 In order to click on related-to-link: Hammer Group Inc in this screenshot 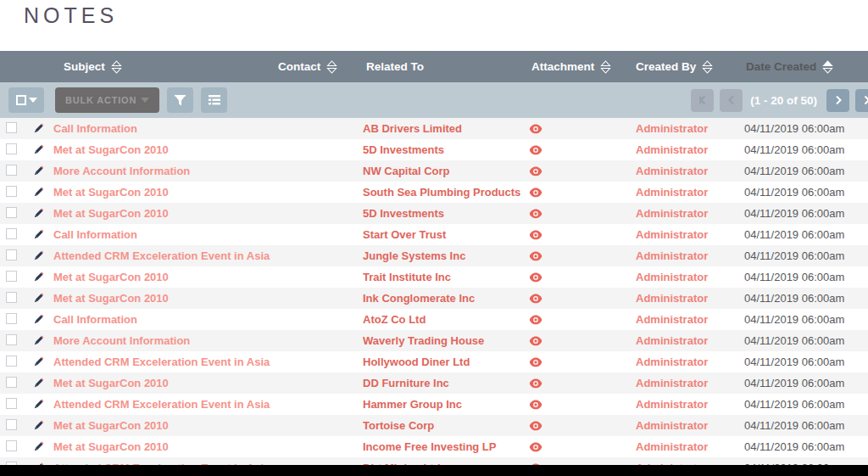, I will do `click(412, 404)`.